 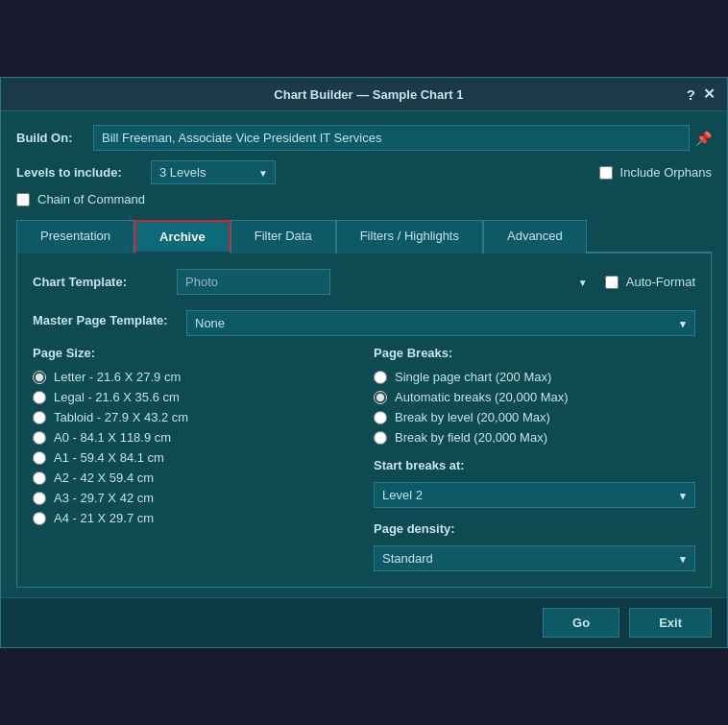 What do you see at coordinates (650, 282) in the screenshot?
I see `auto-format-row: Auto-Format` at bounding box center [650, 282].